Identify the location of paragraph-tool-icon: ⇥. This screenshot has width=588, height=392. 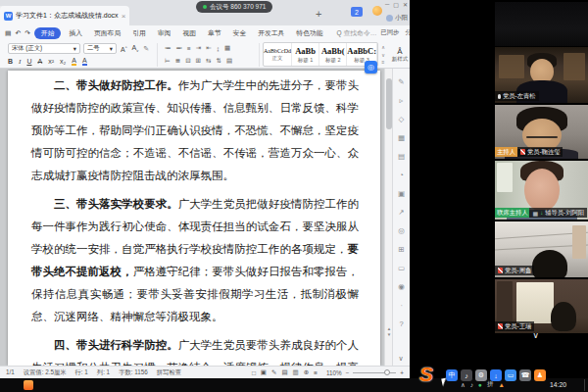
(198, 48).